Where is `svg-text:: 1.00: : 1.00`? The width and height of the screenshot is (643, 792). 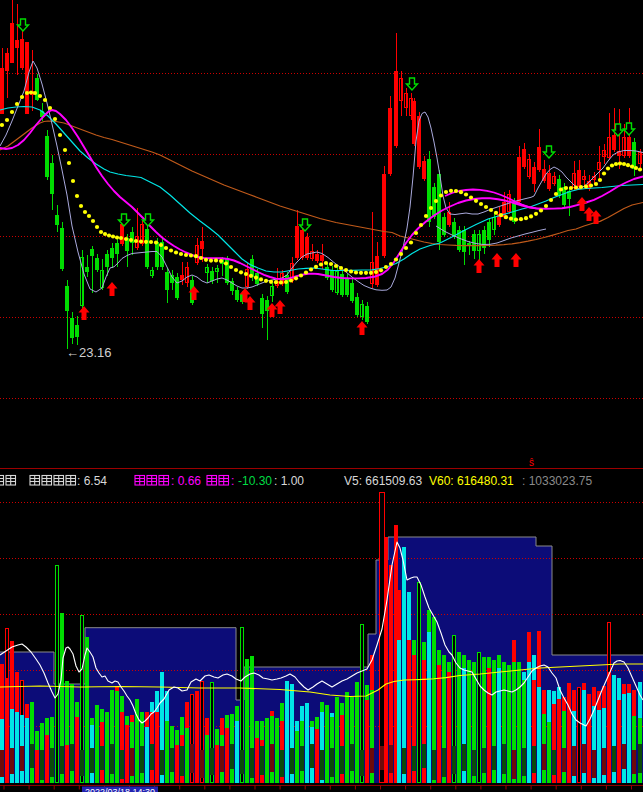
svg-text:: 1.00: : 1.00 is located at coordinates (289, 481).